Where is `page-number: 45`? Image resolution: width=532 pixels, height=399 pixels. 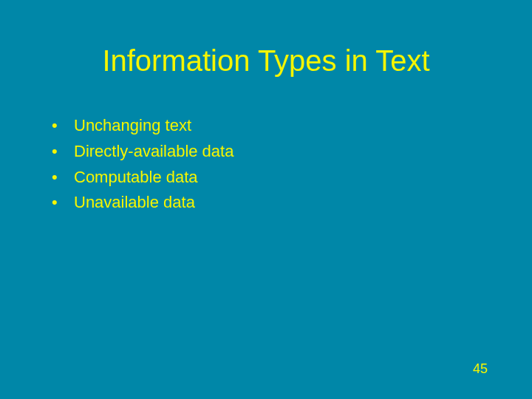
page-number: 45 is located at coordinates (480, 369).